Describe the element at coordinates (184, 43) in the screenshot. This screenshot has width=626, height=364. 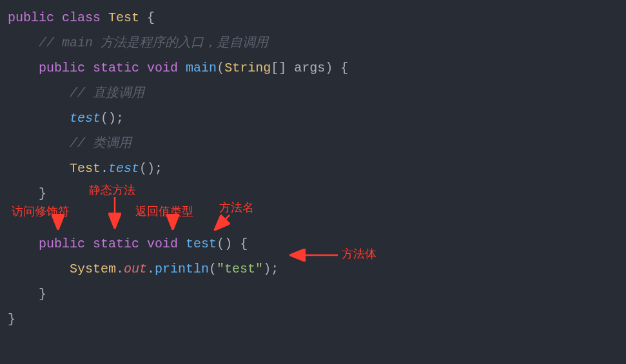
I see `comment-text: 方法是程序的入口，是自调用` at that location.